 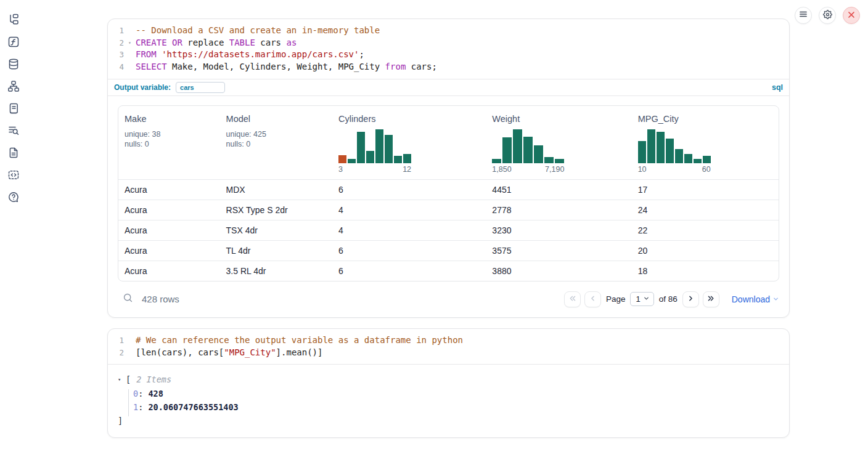 I want to click on collapse-chevron-icon: ▾, so click(x=122, y=380).